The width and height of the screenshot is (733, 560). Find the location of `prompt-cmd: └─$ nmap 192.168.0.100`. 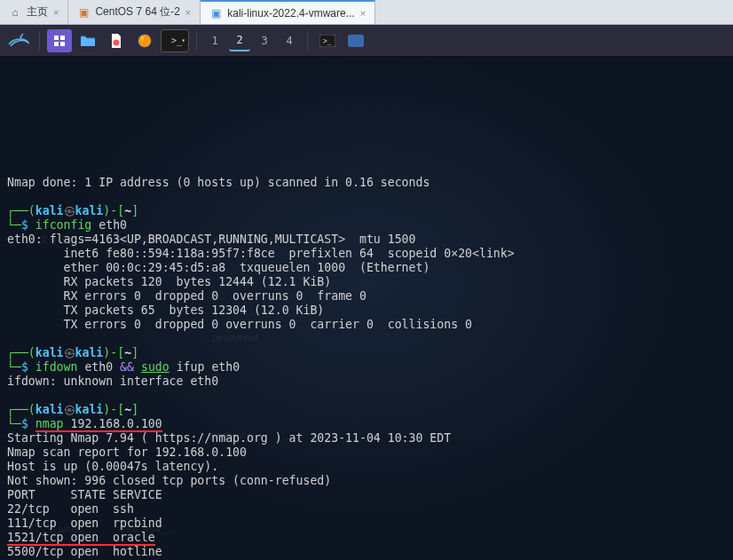

prompt-cmd: └─$ nmap 192.168.0.100 is located at coordinates (85, 424).